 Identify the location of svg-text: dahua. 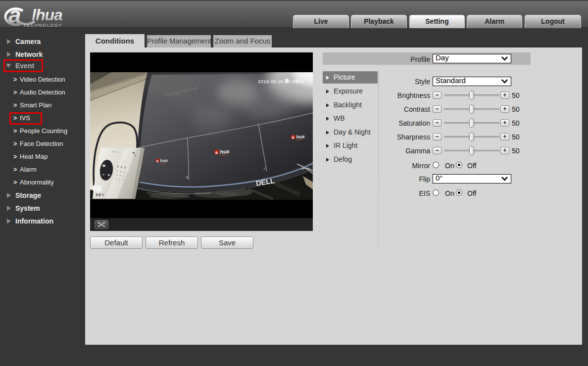
(115, 151).